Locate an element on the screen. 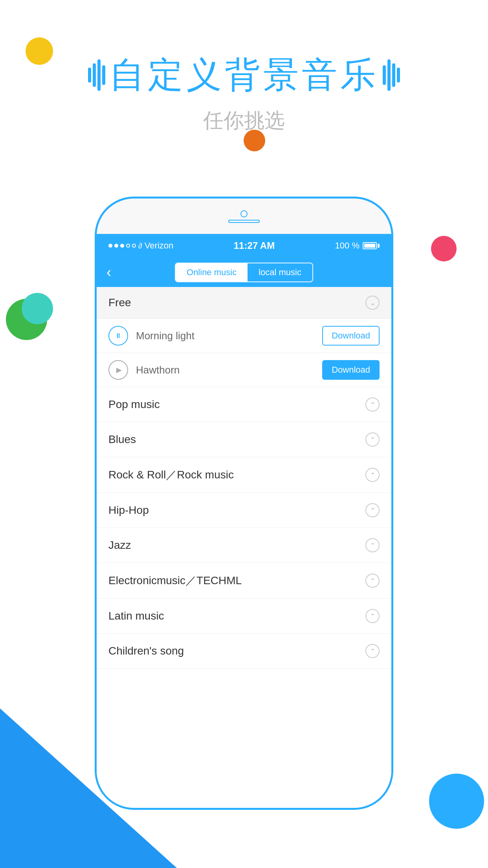  left-wave-icon is located at coordinates (97, 75).